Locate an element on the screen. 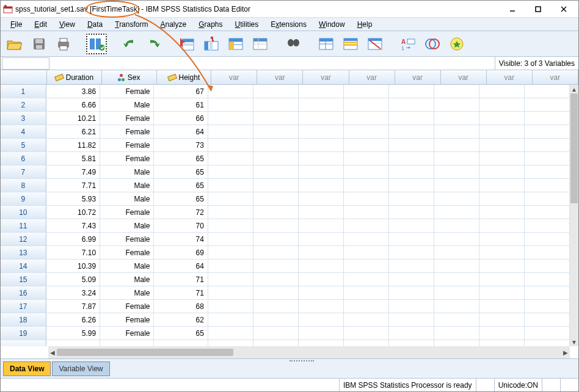 This screenshot has height=392, width=579. row-header: 10 is located at coordinates (23, 212).